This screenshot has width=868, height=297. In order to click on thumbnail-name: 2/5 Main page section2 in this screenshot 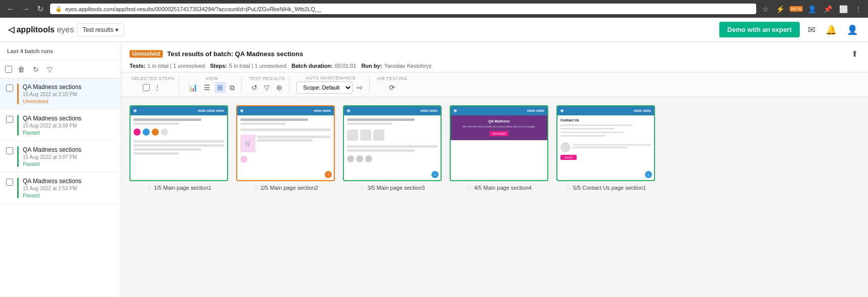, I will do `click(289, 188)`.